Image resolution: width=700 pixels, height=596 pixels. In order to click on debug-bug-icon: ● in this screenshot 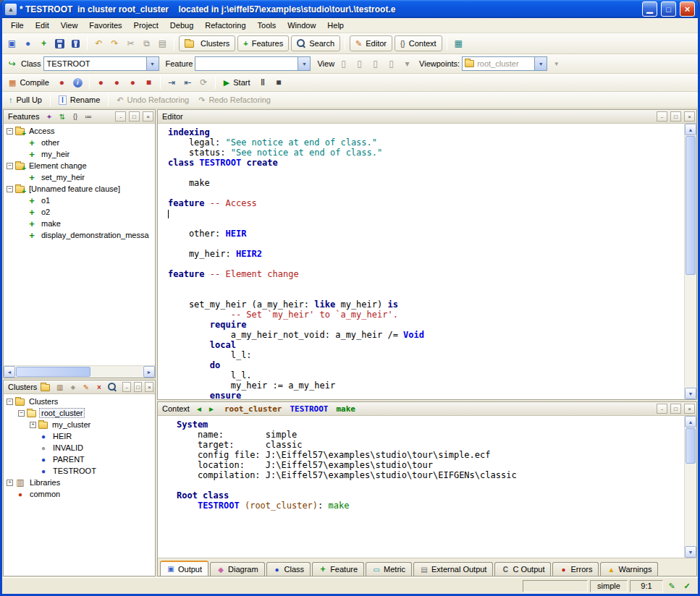, I will do `click(62, 82)`.